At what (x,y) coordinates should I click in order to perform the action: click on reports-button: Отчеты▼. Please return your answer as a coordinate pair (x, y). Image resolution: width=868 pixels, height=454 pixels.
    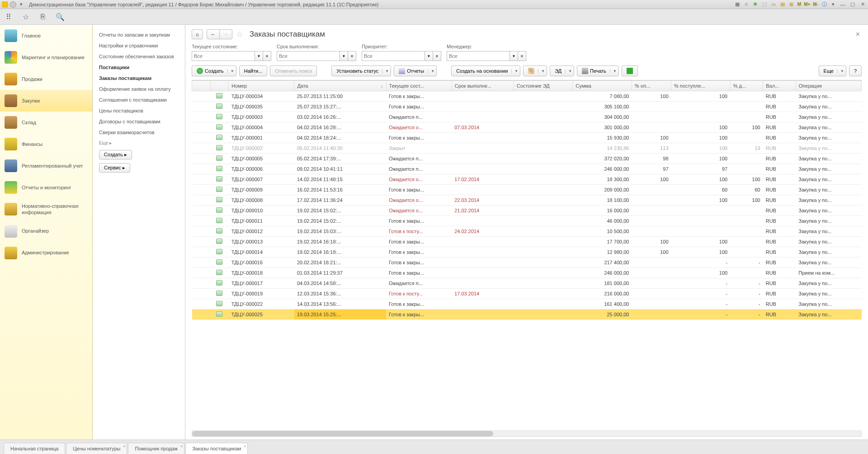
    Looking at the image, I should click on (415, 71).